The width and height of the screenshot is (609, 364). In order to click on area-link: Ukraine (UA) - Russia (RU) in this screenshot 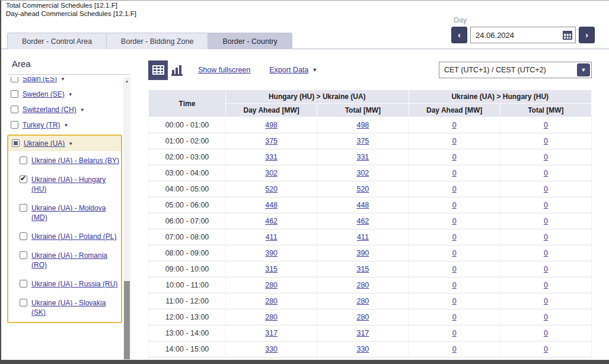, I will do `click(75, 284)`.